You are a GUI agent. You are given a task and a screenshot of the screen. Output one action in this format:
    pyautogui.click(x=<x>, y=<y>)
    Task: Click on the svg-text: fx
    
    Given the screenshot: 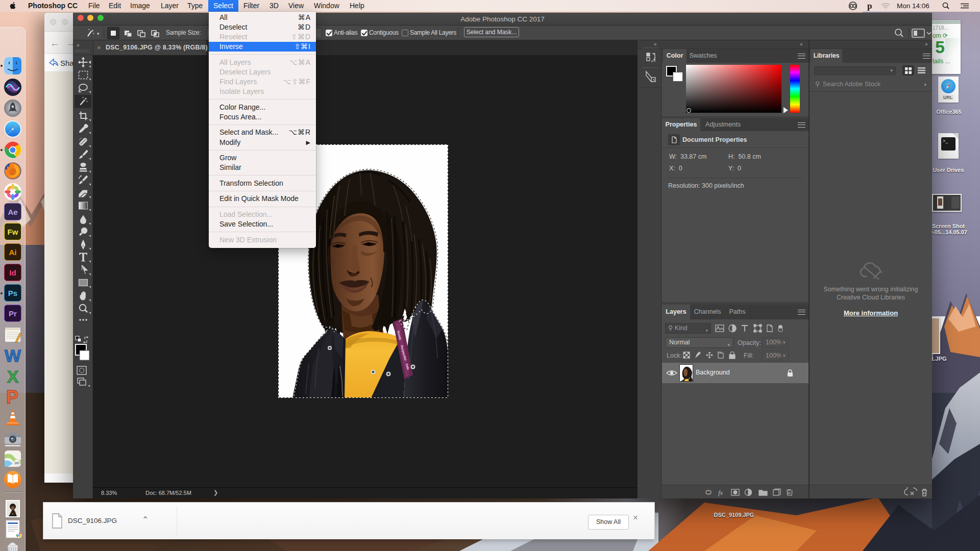 What is the action you would take?
    pyautogui.click(x=721, y=493)
    